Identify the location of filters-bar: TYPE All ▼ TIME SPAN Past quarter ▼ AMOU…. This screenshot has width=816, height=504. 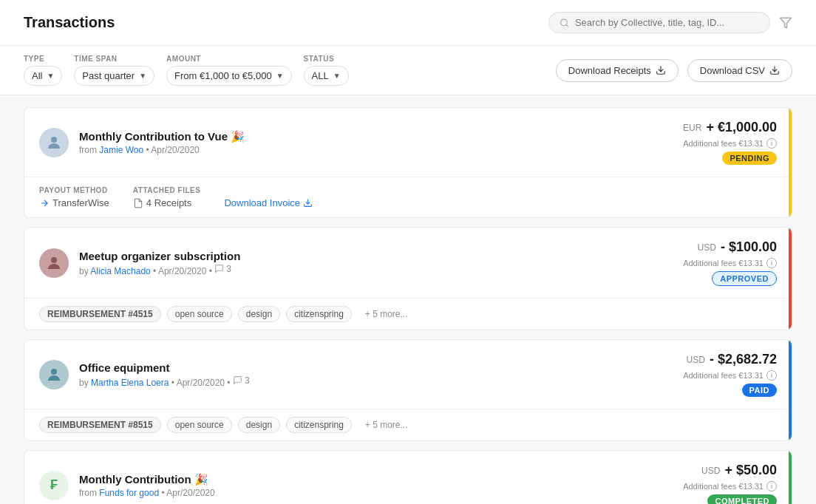
(408, 71).